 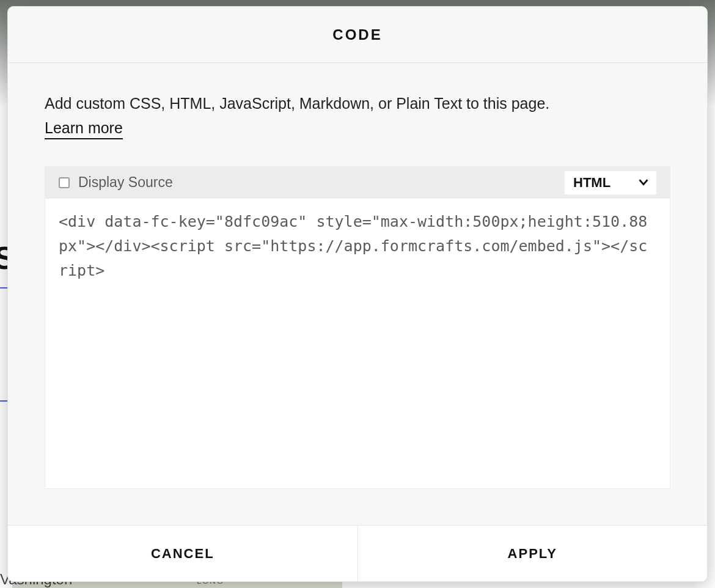 What do you see at coordinates (64, 183) in the screenshot?
I see `checkbox-icon` at bounding box center [64, 183].